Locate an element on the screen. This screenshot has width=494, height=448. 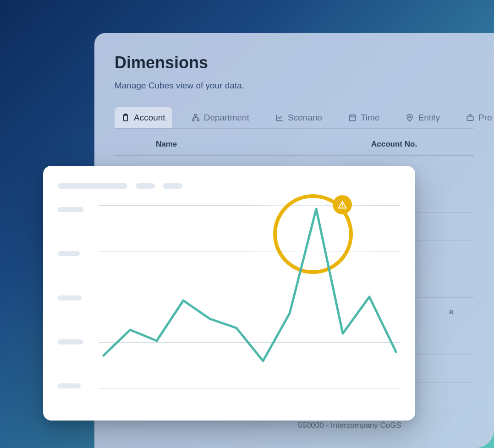
row-text-fragment: e is located at coordinates (451, 312).